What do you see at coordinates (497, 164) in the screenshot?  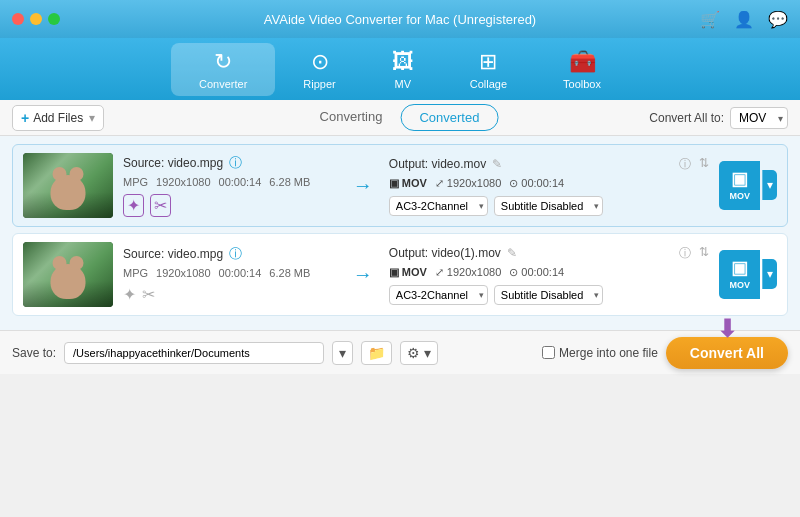 I see `edit-icon-1: ✎` at bounding box center [497, 164].